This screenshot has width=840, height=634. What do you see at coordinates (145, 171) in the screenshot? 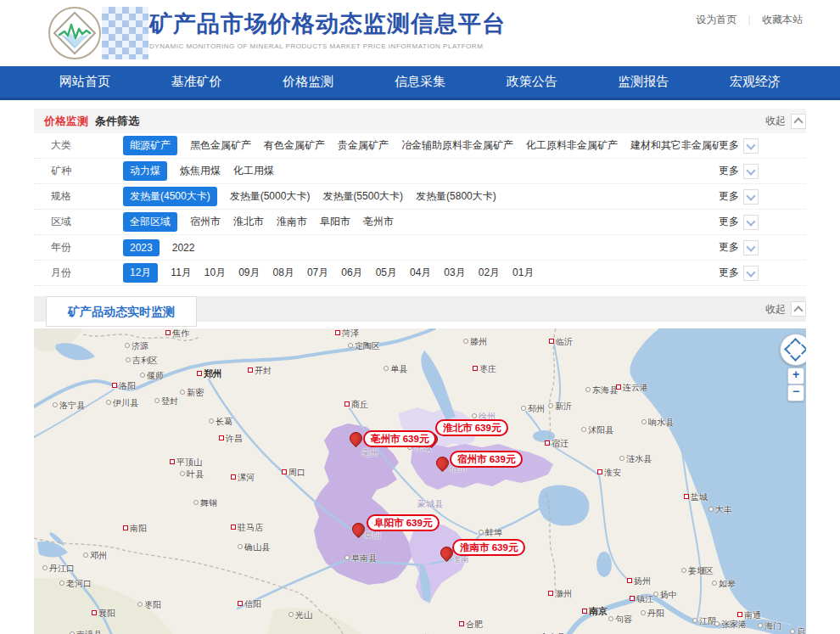
I see `filter-option: 动力煤` at bounding box center [145, 171].